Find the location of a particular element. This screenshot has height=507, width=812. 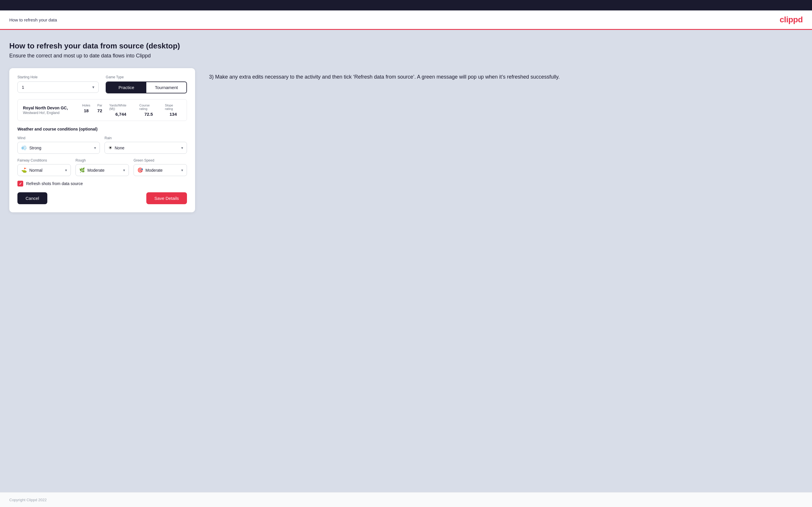

game-type-group: Game Type Practice Tournament is located at coordinates (146, 84).